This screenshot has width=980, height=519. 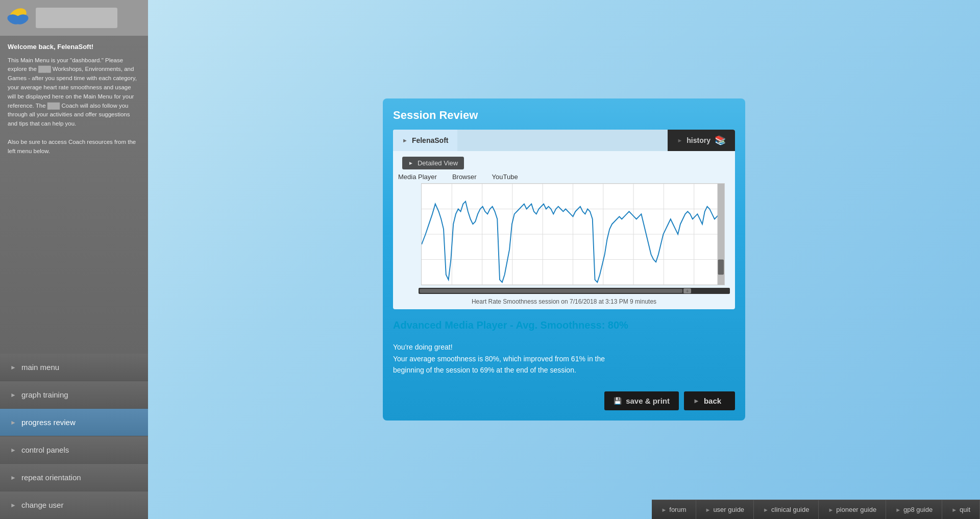 What do you see at coordinates (438, 163) in the screenshot?
I see `detailed-view-label: Detailed View` at bounding box center [438, 163].